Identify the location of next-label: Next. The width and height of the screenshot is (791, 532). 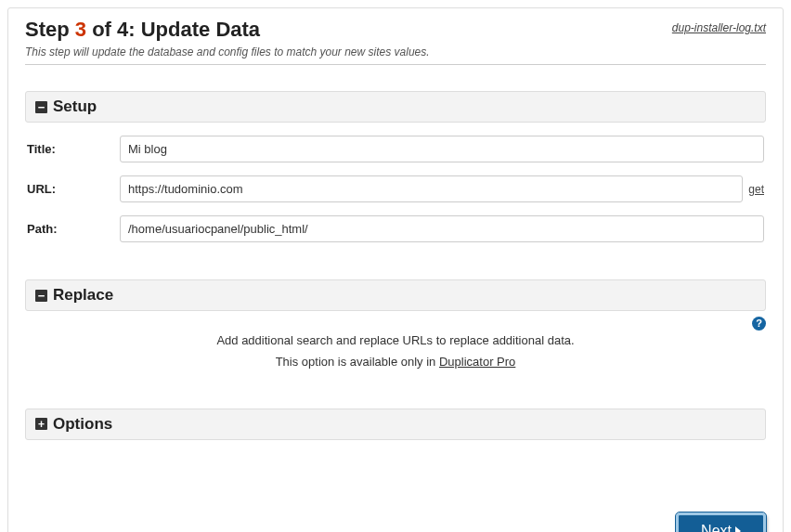
(717, 527).